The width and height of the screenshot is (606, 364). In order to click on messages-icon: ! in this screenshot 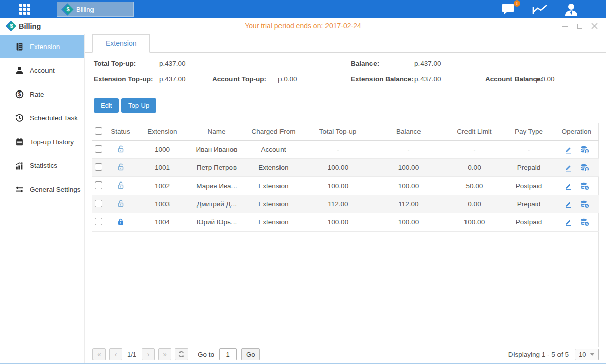, I will do `click(511, 9)`.